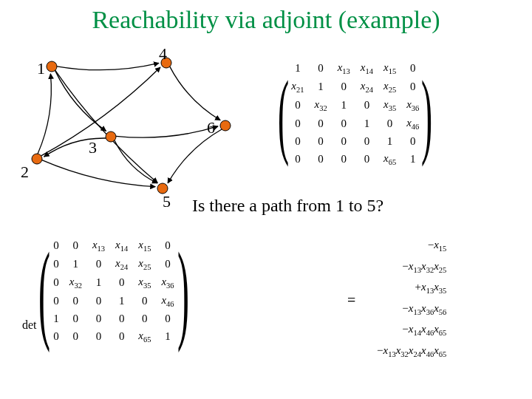  What do you see at coordinates (167, 282) in the screenshot?
I see `matrix-cell: x36` at bounding box center [167, 282].